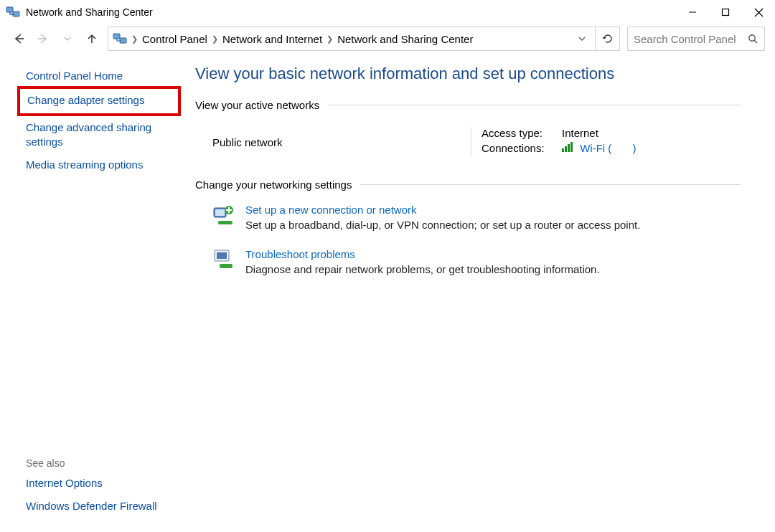 The height and width of the screenshot is (532, 775). I want to click on highlight-change-adapter: Change adapter settings, so click(99, 100).